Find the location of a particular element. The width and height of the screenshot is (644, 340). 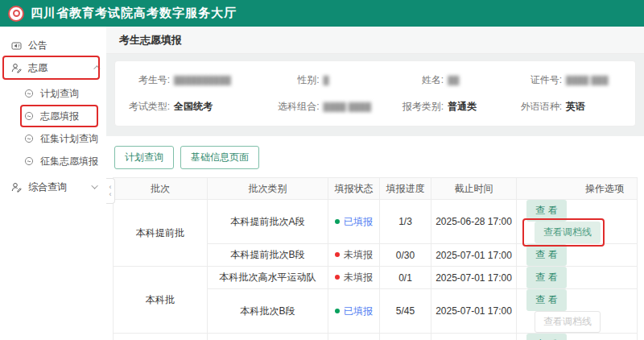

sidebar-item-label: 志愿填报 is located at coordinates (60, 116).